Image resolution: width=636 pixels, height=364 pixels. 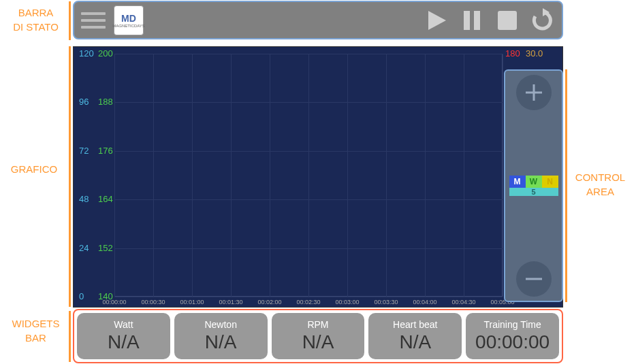 I want to click on widget: RPMN/A, so click(x=319, y=336).